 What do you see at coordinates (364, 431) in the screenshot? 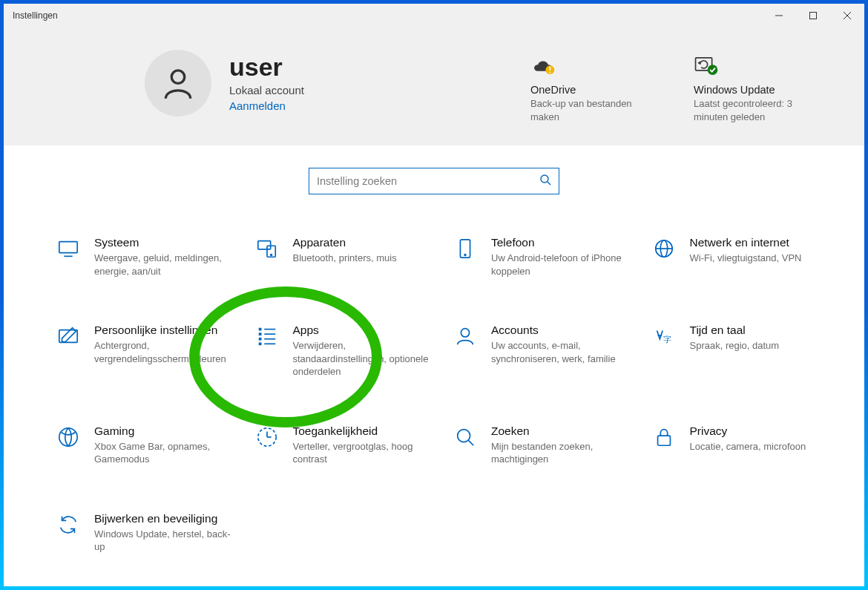
I see `category-title: Toegankelijkheid` at bounding box center [364, 431].